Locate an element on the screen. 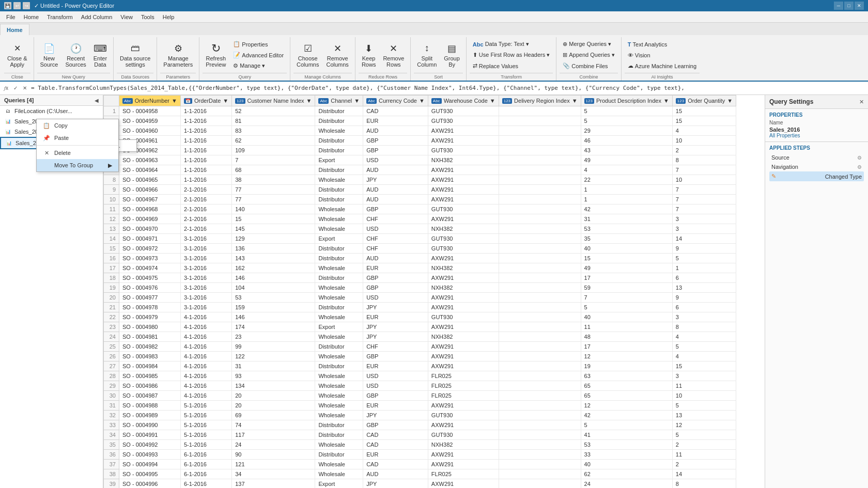 The image size is (868, 488). col-order-date: 📅 OrderDate ▼ is located at coordinates (206, 101).